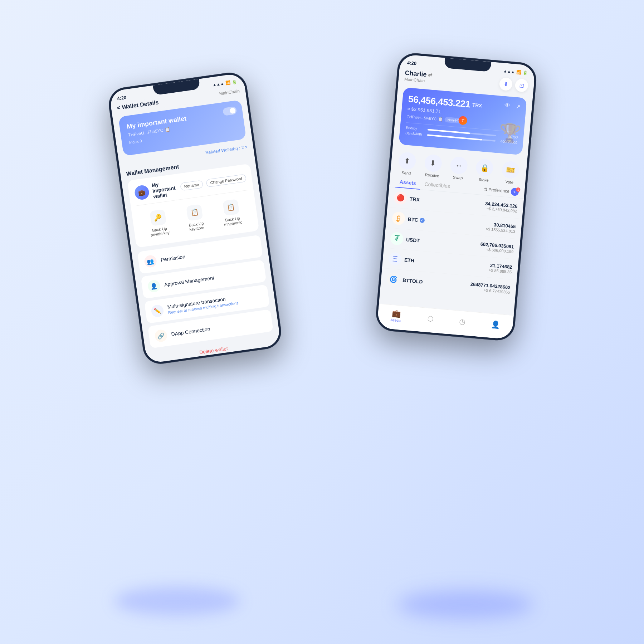 The height and width of the screenshot is (644, 644). What do you see at coordinates (150, 261) in the screenshot?
I see `permission-icon: 👥` at bounding box center [150, 261].